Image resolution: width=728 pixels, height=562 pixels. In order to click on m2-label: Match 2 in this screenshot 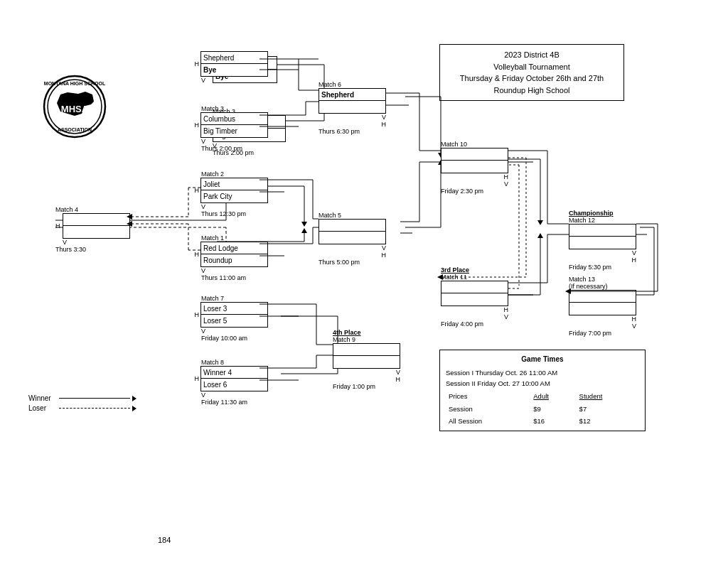, I will do `click(230, 174)`.